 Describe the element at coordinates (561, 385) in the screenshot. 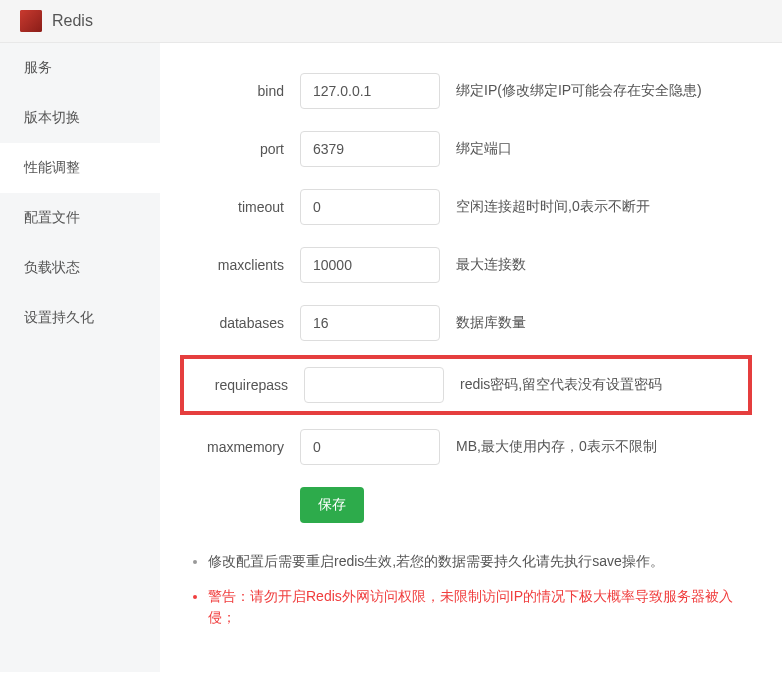

I see `hint-requirepass: redis密码,留空代表没有设置密码` at that location.